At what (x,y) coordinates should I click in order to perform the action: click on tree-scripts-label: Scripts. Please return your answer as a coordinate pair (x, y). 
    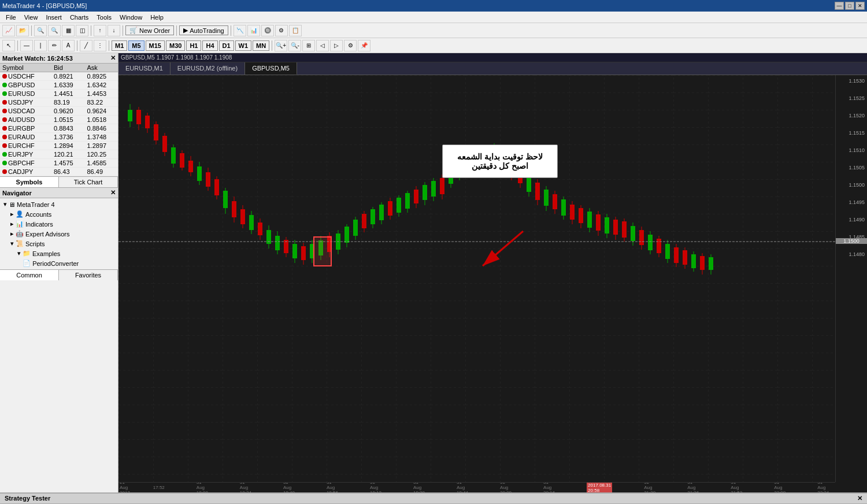
    Looking at the image, I should click on (35, 244).